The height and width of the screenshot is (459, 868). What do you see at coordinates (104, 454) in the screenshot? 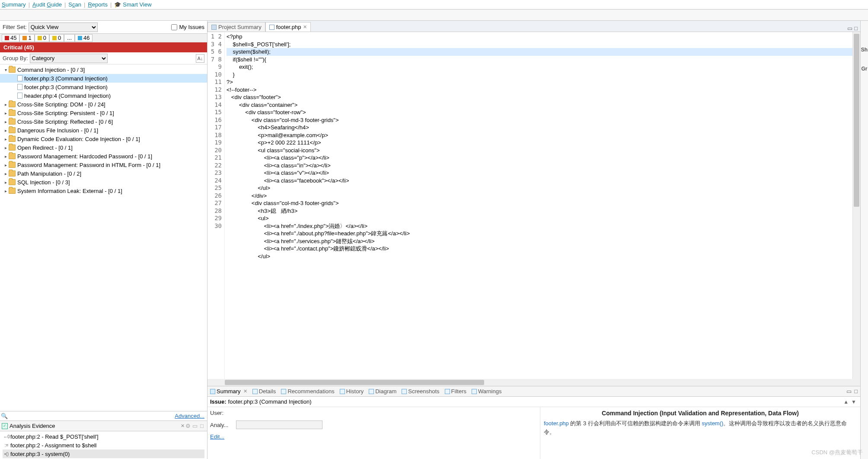
I see `evidence-item: •()footer.php:3 - system(0)` at bounding box center [104, 454].